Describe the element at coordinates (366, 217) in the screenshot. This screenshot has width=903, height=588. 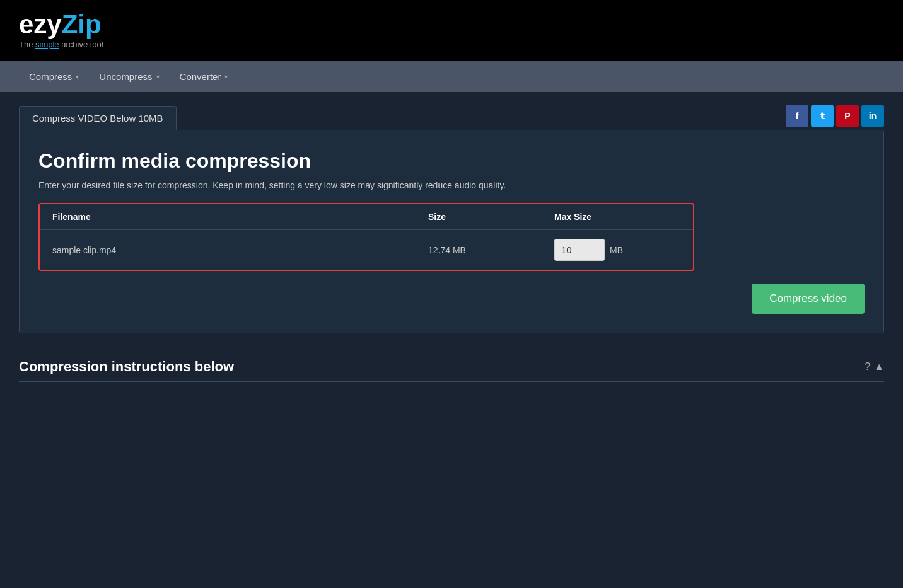
I see `table-header: Filename Size Max Size` at that location.